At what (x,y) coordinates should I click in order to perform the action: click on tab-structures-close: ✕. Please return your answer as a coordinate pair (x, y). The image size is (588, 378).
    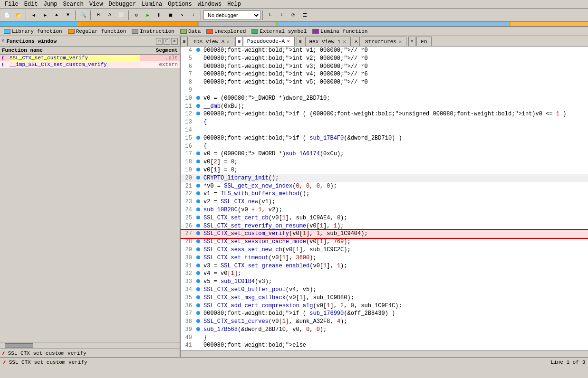
    Looking at the image, I should click on (400, 42).